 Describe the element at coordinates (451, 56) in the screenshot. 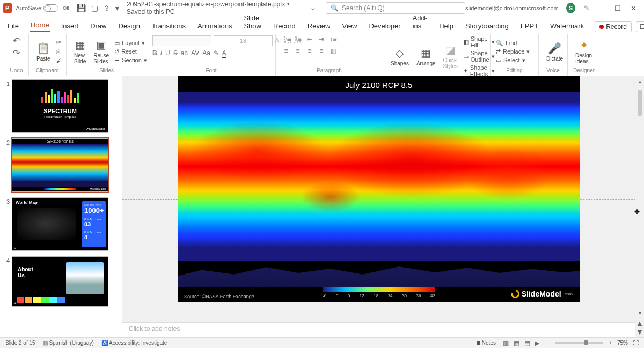

I see `quick-styles-button: ◪Quick Styles` at that location.